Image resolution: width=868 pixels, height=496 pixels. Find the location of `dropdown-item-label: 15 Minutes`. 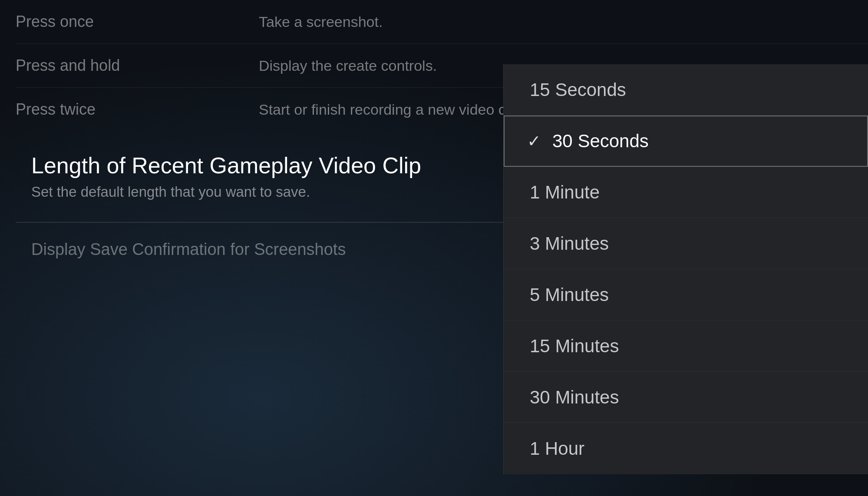

dropdown-item-label: 15 Minutes is located at coordinates (574, 346).